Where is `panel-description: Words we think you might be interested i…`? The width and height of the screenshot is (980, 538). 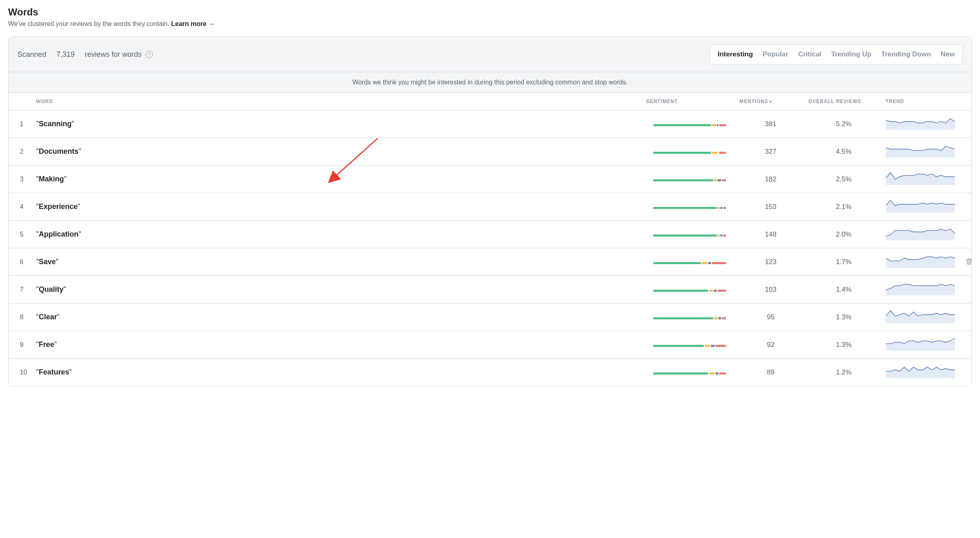 panel-description: Words we think you might be interested i… is located at coordinates (490, 83).